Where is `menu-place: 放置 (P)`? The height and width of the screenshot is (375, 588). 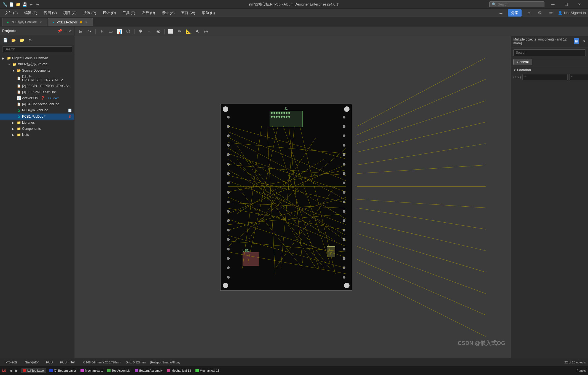 menu-place: 放置 (P) is located at coordinates (90, 13).